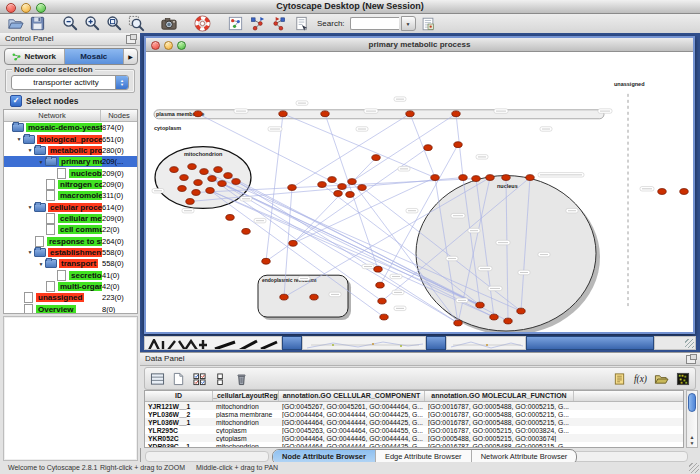  I want to click on tab-overflow-button: ▶, so click(130, 56).